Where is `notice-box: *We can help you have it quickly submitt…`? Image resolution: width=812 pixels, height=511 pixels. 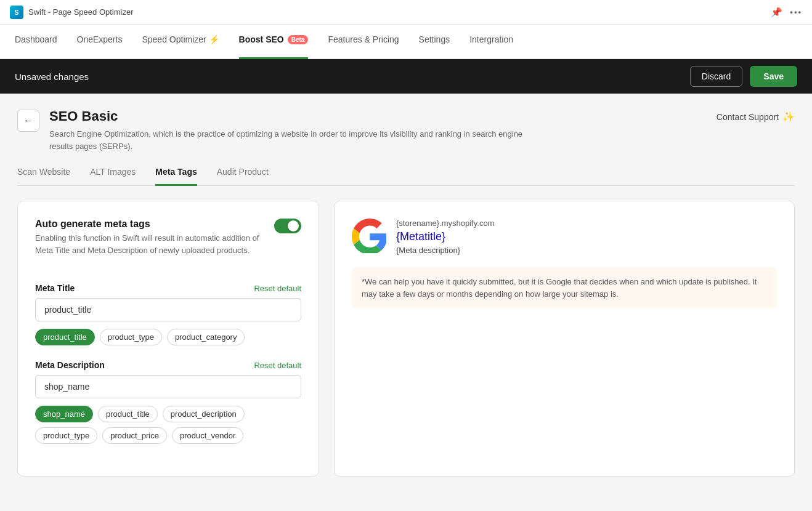
notice-box: *We can help you have it quickly submitt… is located at coordinates (564, 288).